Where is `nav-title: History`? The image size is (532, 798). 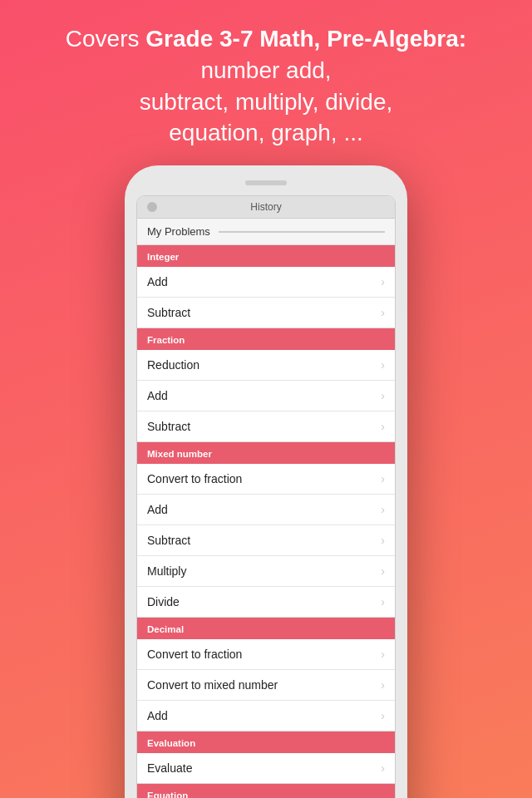 nav-title: History is located at coordinates (266, 207).